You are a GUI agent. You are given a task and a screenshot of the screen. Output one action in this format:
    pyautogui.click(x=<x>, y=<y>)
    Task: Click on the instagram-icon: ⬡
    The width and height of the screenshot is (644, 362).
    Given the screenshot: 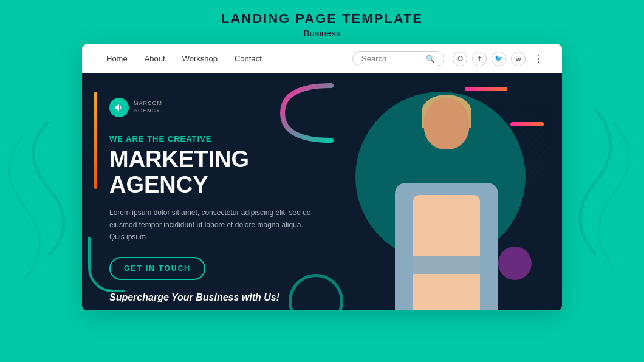 What is the action you would take?
    pyautogui.click(x=460, y=59)
    